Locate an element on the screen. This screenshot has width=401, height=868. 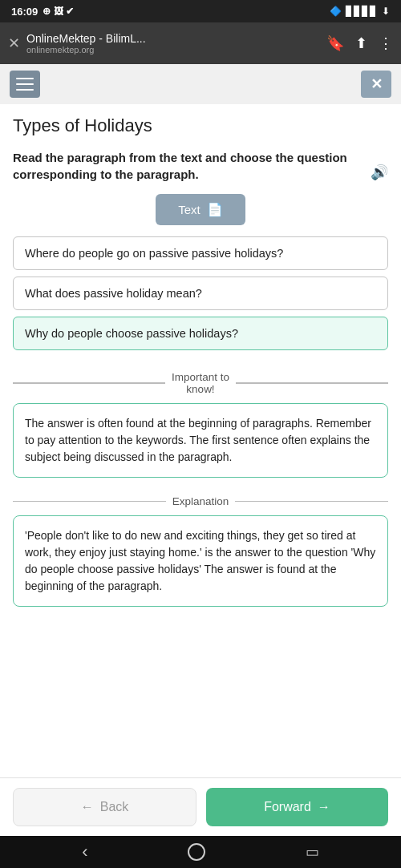
important-label: Important toknow! is located at coordinates (200, 383).